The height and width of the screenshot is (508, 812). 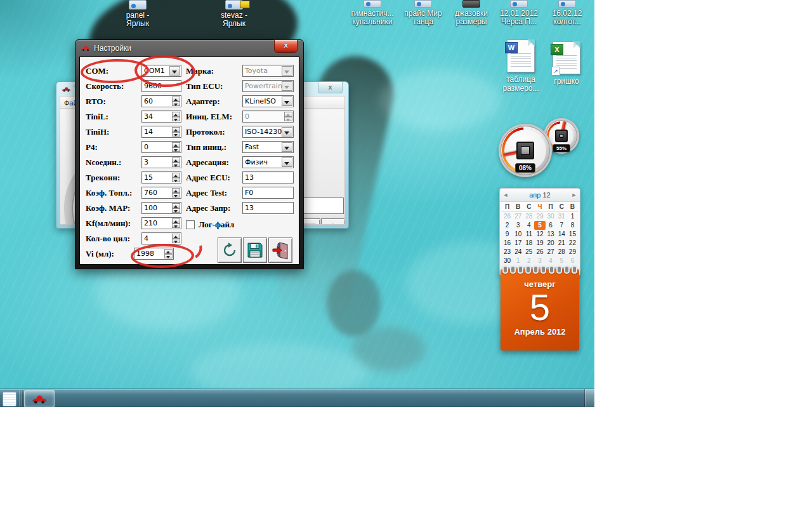 What do you see at coordinates (562, 225) in the screenshot?
I see `calendar-day: 7` at bounding box center [562, 225].